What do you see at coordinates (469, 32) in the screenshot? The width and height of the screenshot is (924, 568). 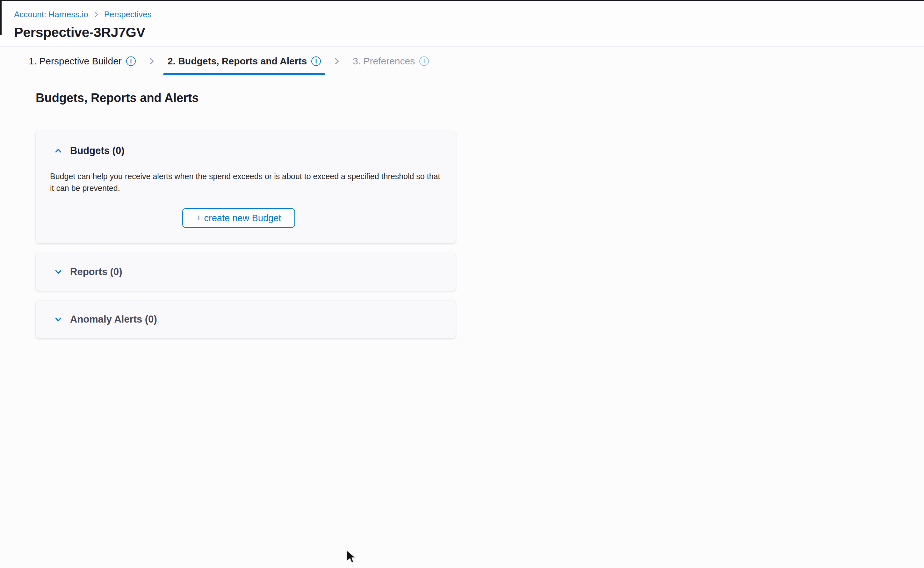 I see `page-title: Perspective-3RJ7GV` at bounding box center [469, 32].